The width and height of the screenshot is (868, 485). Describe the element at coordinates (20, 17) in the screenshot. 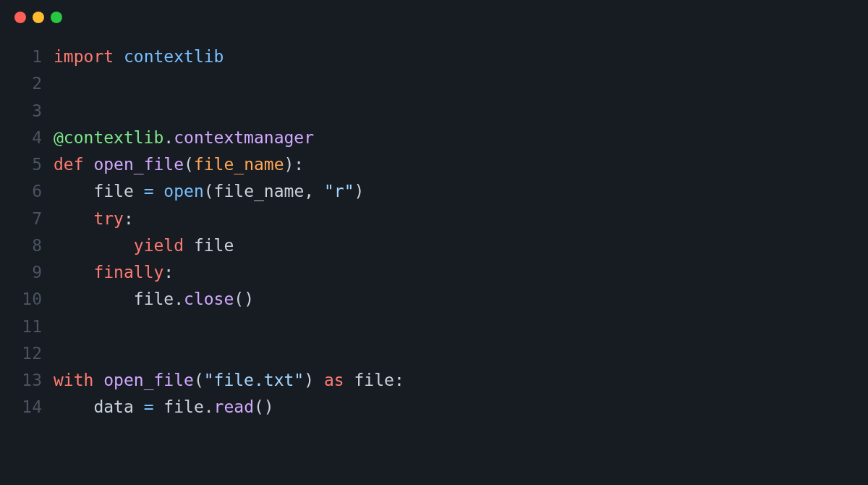

I see `close-dot` at that location.